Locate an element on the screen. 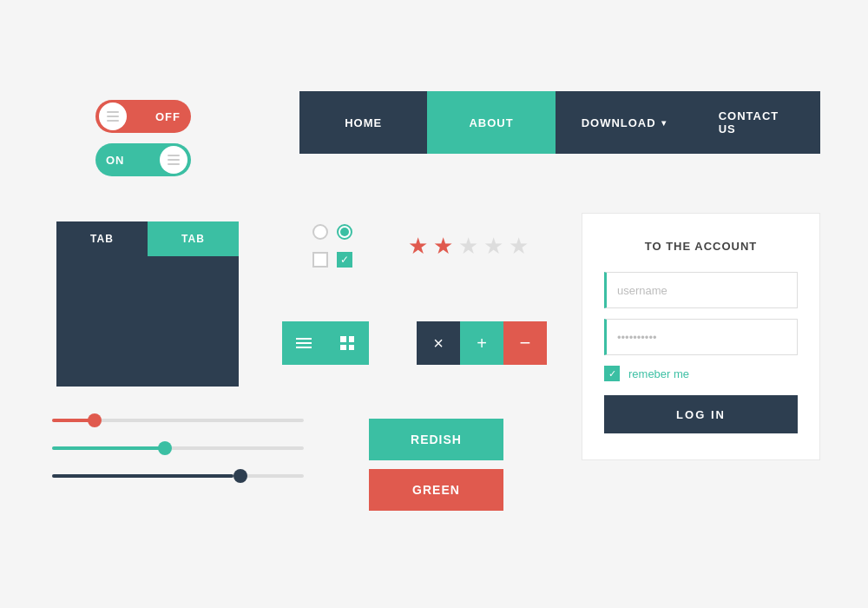 Image resolution: width=868 pixels, height=608 pixels. tab-1: TAB is located at coordinates (102, 239).